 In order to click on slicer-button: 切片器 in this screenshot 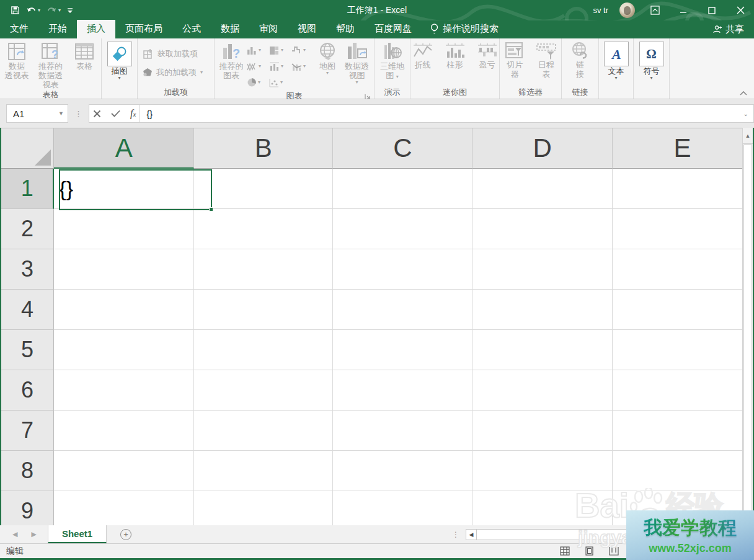, I will do `click(515, 60)`.